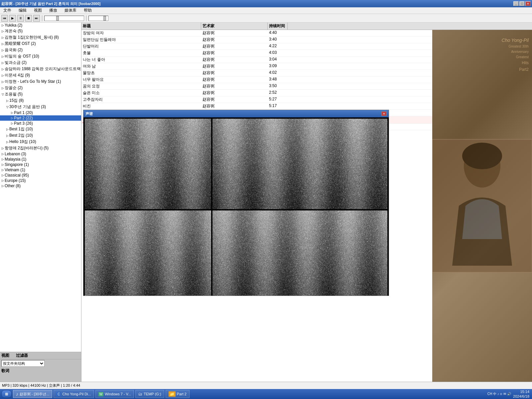 This screenshot has height=399, width=532. What do you see at coordinates (41, 69) in the screenshot?
I see `tree-item-response: ▷ 송담하라 1988 감독판 오리지날사운드트랙 (23)` at bounding box center [41, 69].